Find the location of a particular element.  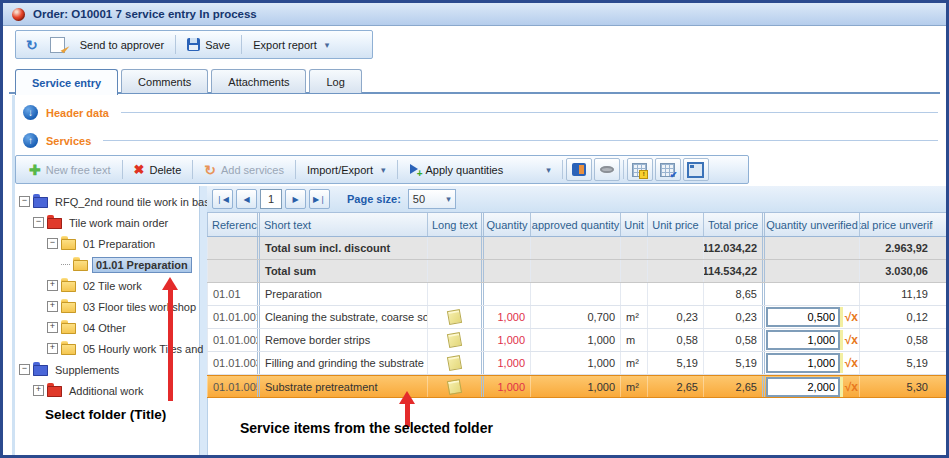

send-to-approver-button: Send to approver is located at coordinates (122, 44).